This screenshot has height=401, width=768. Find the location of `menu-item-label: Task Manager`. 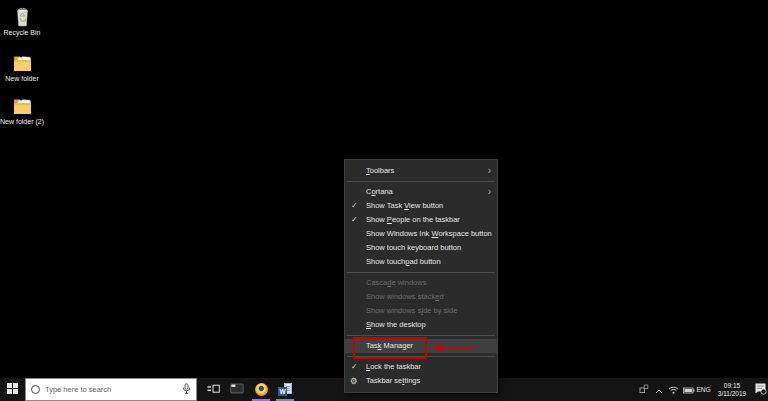

menu-item-label: Task Manager is located at coordinates (390, 346).